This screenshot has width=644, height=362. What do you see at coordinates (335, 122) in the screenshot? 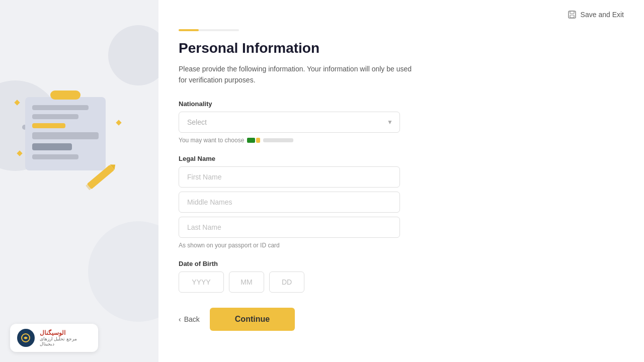
I see `nationality-field-group: Nationality Select Iran United States Un…` at bounding box center [335, 122].